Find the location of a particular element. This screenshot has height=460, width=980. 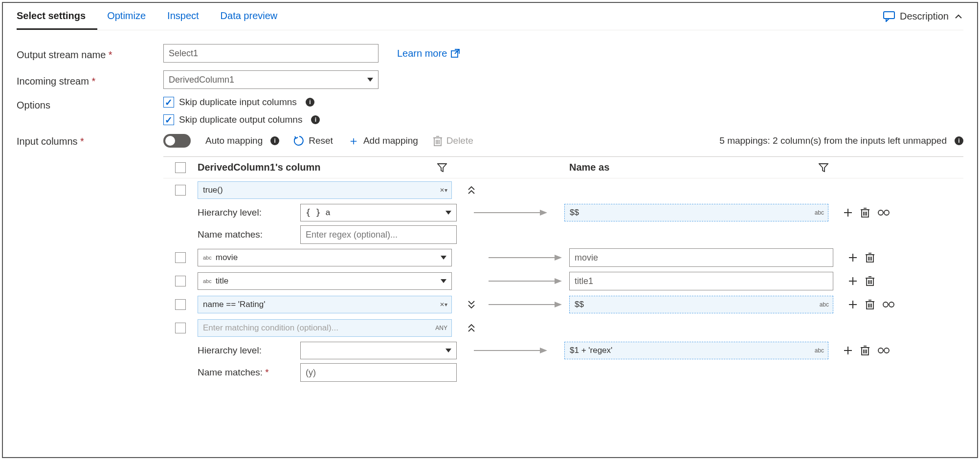

output-stream-name-input is located at coordinates (271, 53).